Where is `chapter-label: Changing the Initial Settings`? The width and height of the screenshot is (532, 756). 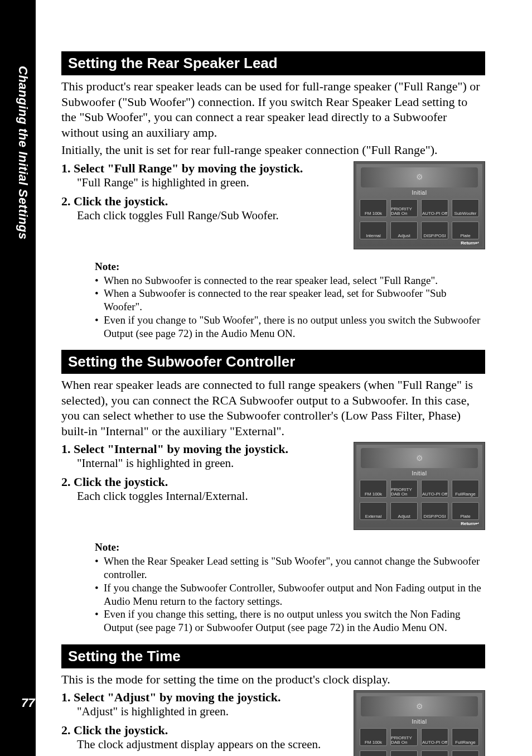 chapter-label: Changing the Initial Settings is located at coordinates (23, 153).